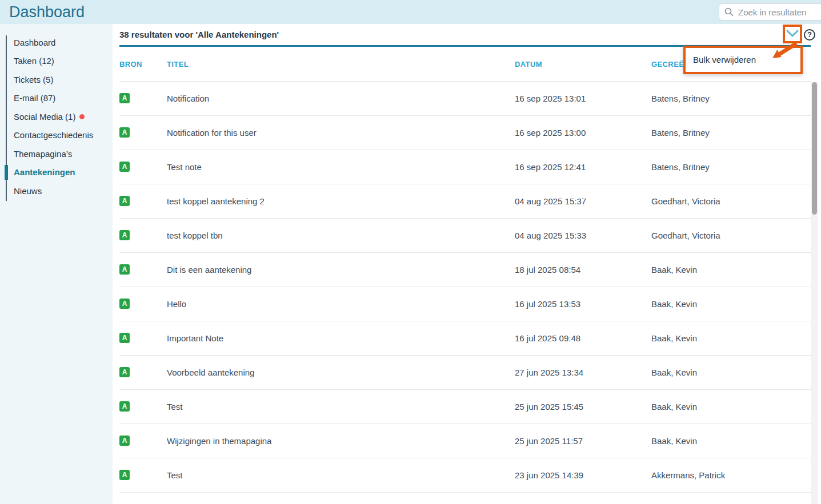  What do you see at coordinates (770, 12) in the screenshot?
I see `search-box` at bounding box center [770, 12].